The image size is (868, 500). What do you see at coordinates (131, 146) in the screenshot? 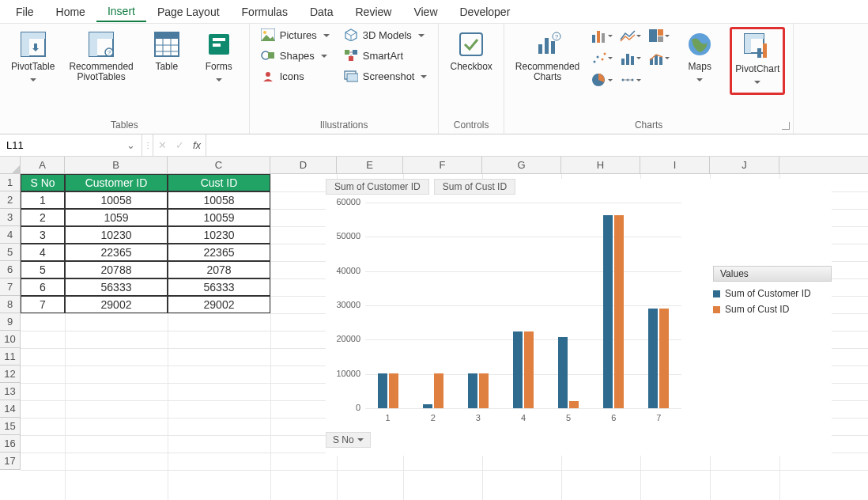
I see `name-box-dropdown: ⌄` at bounding box center [131, 146].